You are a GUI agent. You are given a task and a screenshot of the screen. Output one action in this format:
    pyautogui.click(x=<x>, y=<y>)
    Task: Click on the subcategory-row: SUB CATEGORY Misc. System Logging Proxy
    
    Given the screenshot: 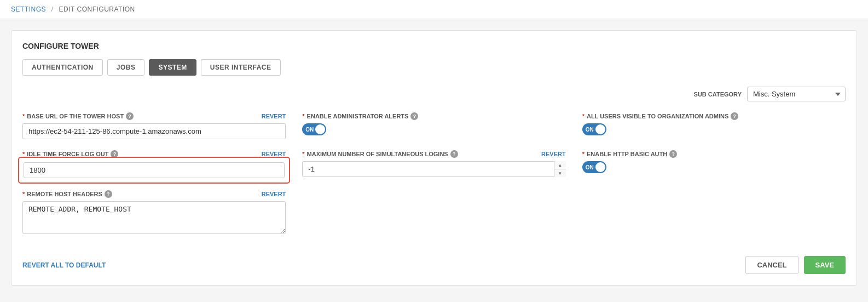 What is the action you would take?
    pyautogui.click(x=434, y=94)
    